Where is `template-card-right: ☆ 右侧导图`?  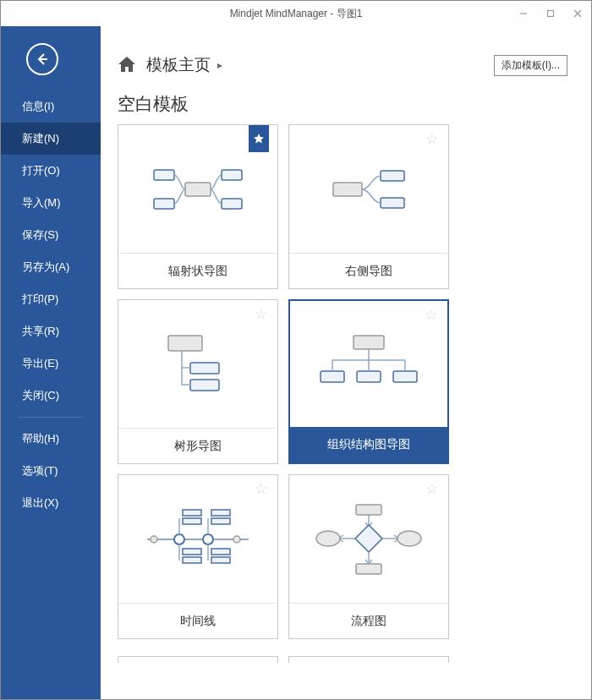
template-card-right: ☆ 右侧导图 is located at coordinates (369, 206).